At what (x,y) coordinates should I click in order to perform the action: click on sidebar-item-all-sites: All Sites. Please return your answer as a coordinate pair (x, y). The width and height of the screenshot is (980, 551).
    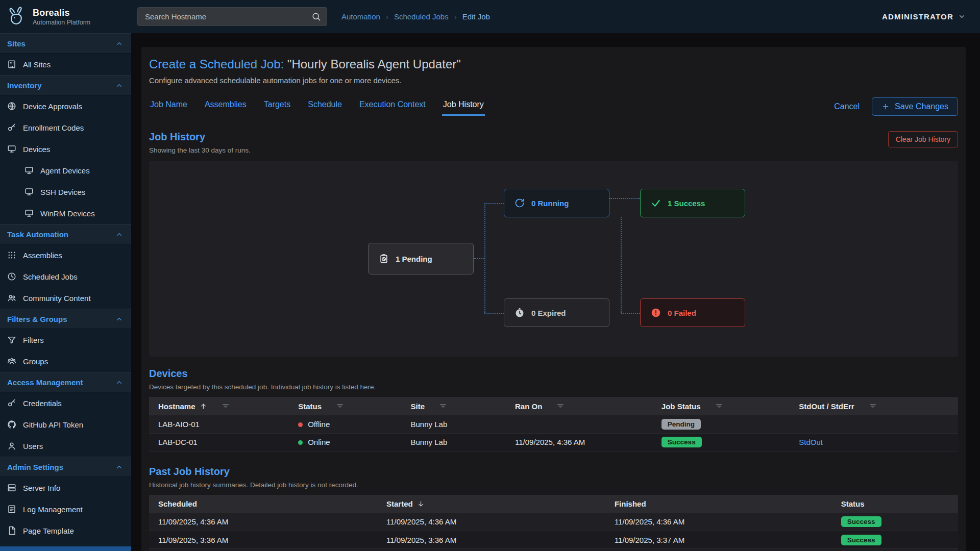
    Looking at the image, I should click on (65, 64).